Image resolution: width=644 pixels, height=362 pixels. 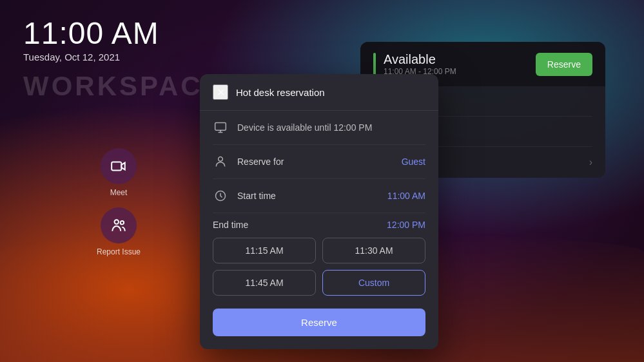 I want to click on clock-time: 11:00 AM, so click(x=92, y=33).